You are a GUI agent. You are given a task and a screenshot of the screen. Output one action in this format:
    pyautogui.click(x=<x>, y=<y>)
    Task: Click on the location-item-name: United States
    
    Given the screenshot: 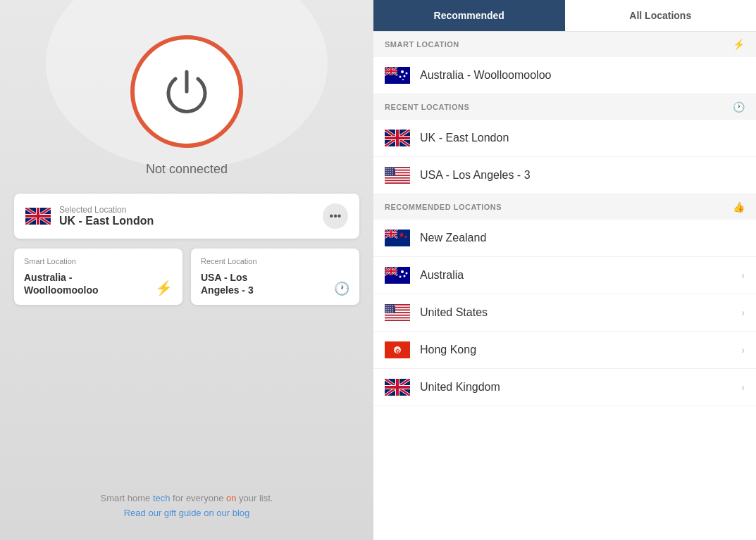 What is the action you would take?
    pyautogui.click(x=454, y=313)
    